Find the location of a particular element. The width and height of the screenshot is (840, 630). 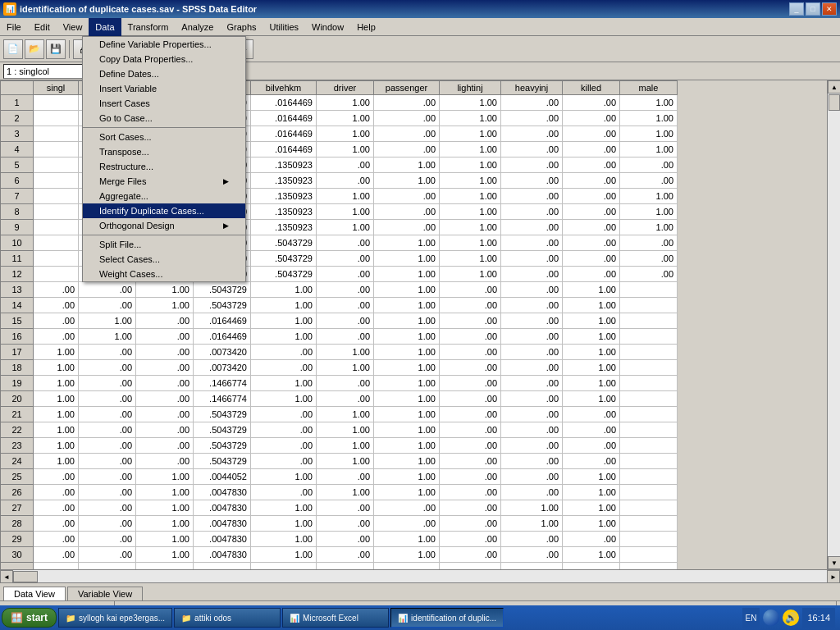

table-row: 16.001.00.00.01644691.00.001.00.00.001.0… is located at coordinates (340, 336).